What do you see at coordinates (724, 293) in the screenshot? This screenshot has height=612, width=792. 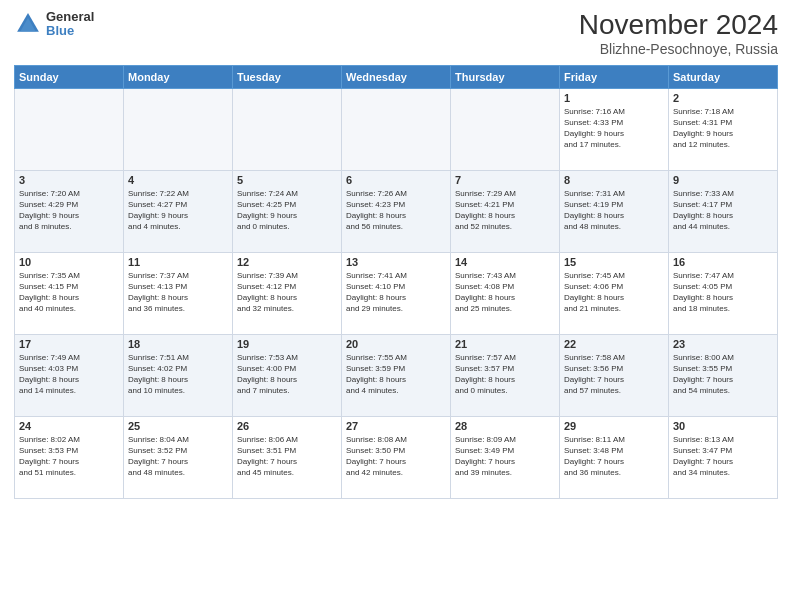 I see `calendar-cell: 16Sunrise: 7:47 AM Sunset: 4:05 PM Dayli…` at bounding box center [724, 293].